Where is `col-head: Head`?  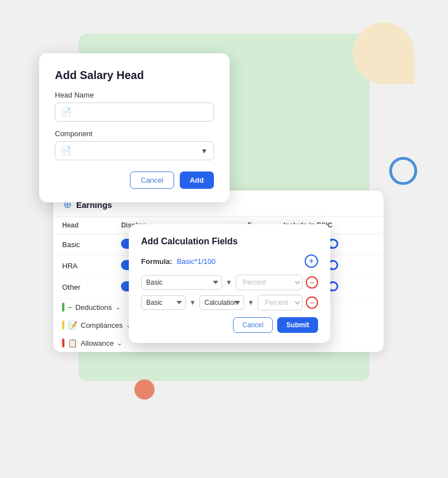 col-head: Head is located at coordinates (83, 225).